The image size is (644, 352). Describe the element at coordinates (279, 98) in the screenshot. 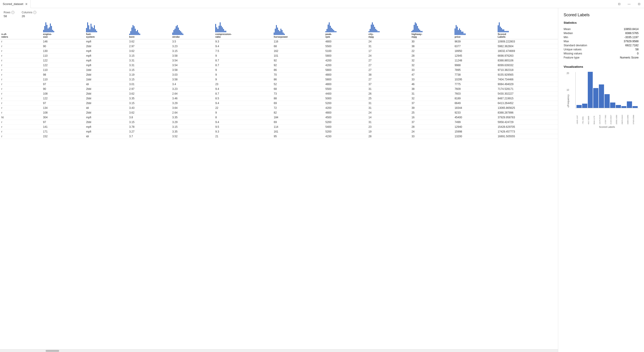

I see `table-row: r1222bbl3.353.468.5885000253281898487.21…` at that location.